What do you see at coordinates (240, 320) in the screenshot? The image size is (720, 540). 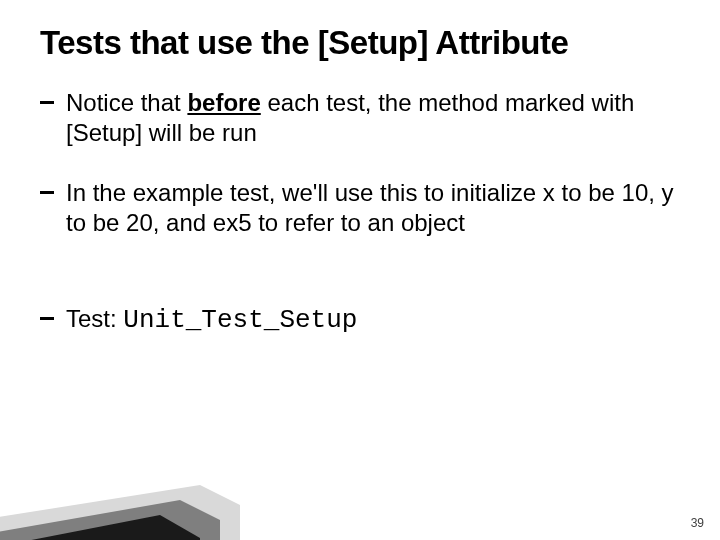 I see `bullet-3-code: Unit_Test_Setup` at bounding box center [240, 320].